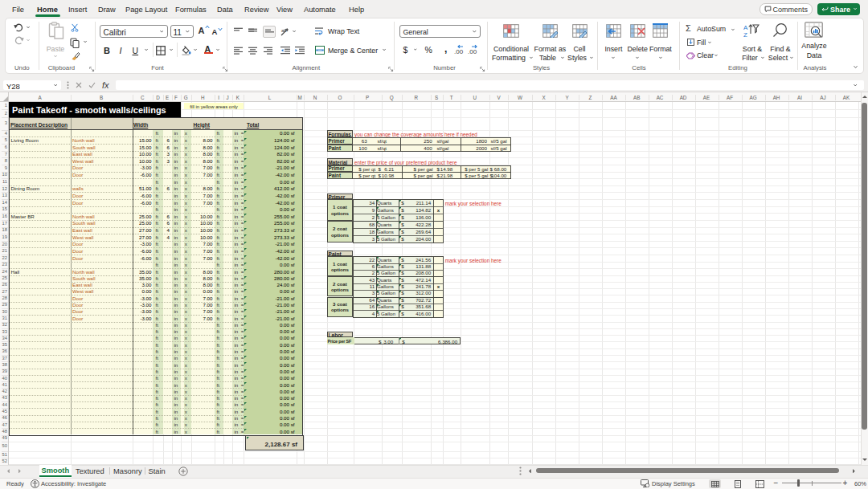 The height and width of the screenshot is (489, 868). What do you see at coordinates (746, 35) in the screenshot?
I see `svg-text: Z` at bounding box center [746, 35].